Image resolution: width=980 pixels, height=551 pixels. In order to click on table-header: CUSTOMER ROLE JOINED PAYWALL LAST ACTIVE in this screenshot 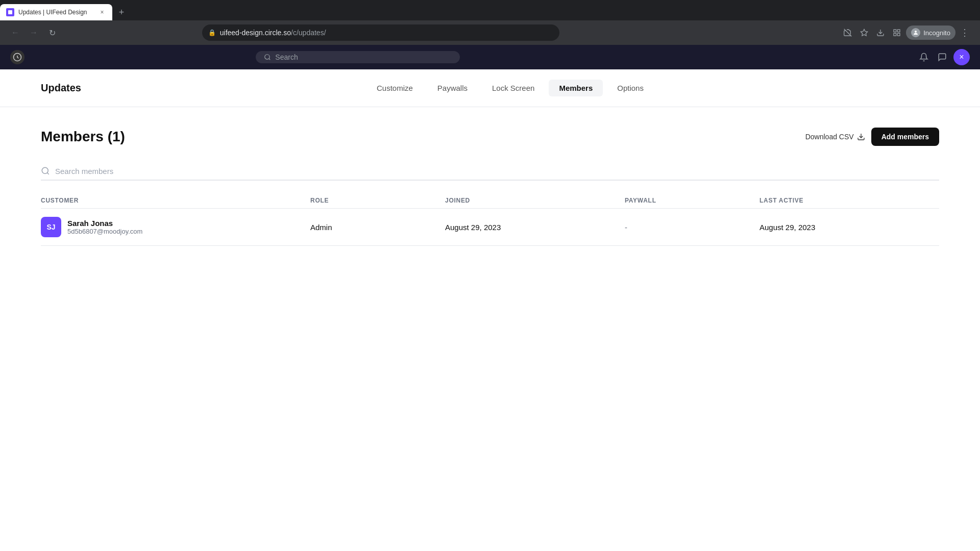, I will do `click(490, 201)`.